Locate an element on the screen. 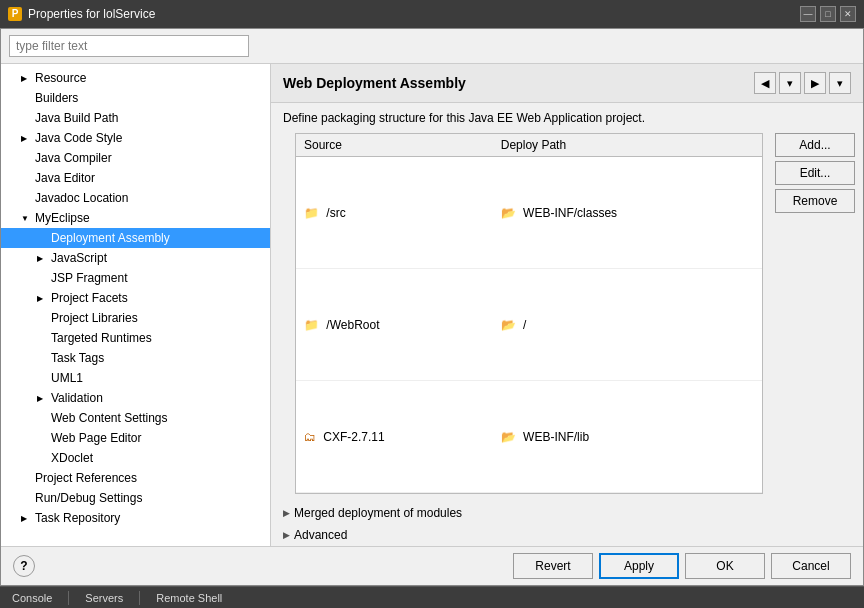  close-button: ✕ is located at coordinates (848, 14).